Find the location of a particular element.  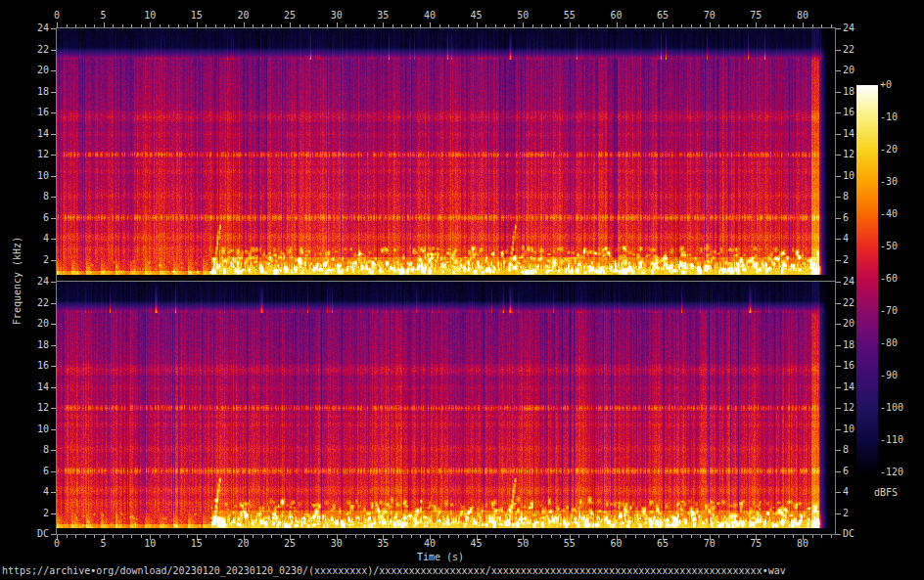

colorbar-tick-label: -90 is located at coordinates (889, 376).